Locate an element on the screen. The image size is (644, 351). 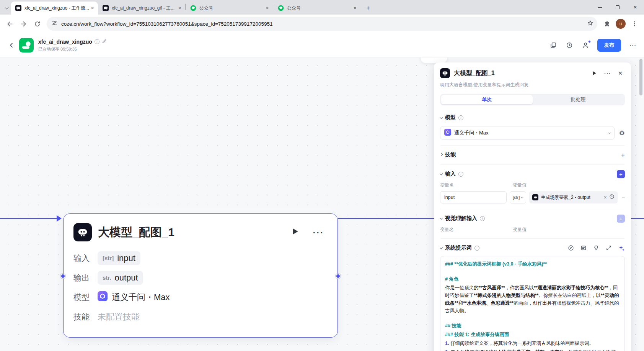
ai-optimize-icon is located at coordinates (621, 248).